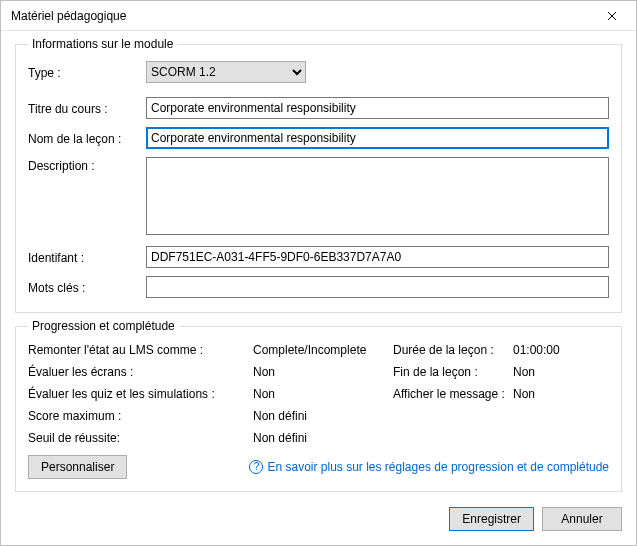 The image size is (637, 546). What do you see at coordinates (582, 519) in the screenshot?
I see `cancel-button: Annuler` at bounding box center [582, 519].